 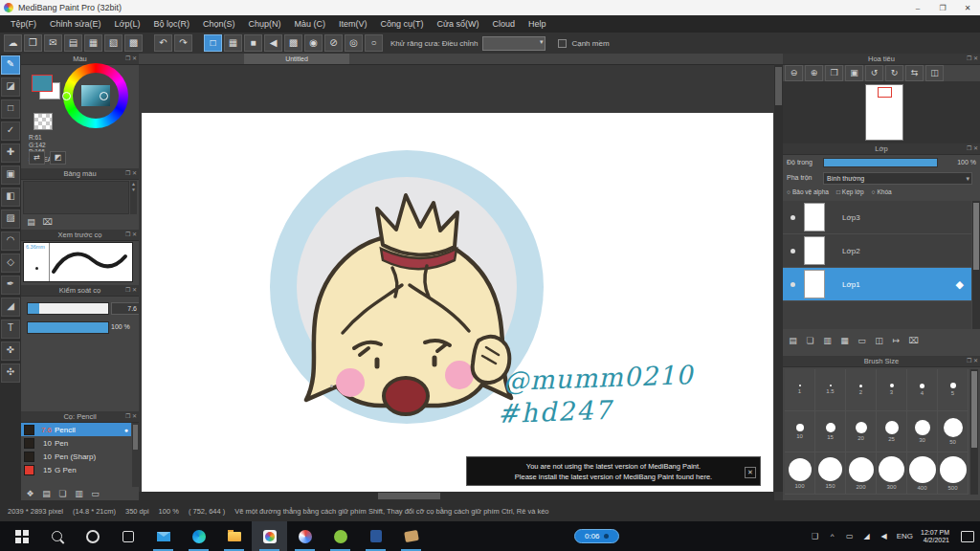 What do you see at coordinates (125, 308) in the screenshot?
I see `brush-size-value: 7.6` at bounding box center [125, 308].